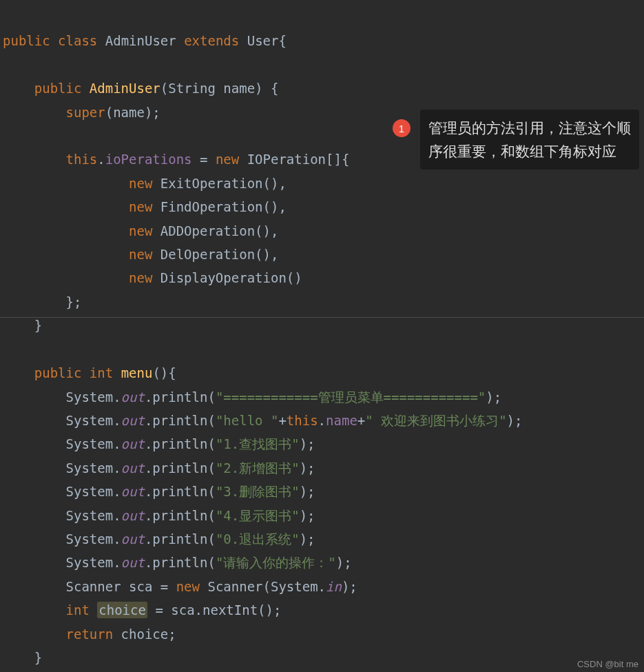  Describe the element at coordinates (77, 41) in the screenshot. I see `keyword-class: class` at that location.